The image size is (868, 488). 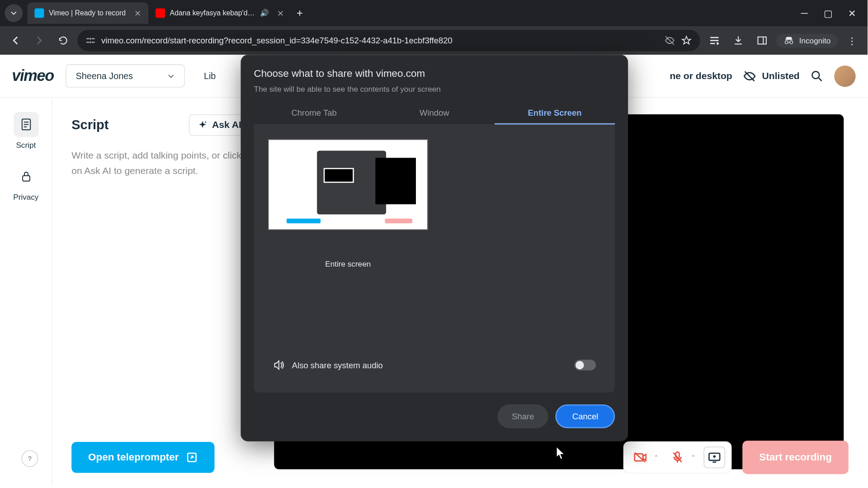 What do you see at coordinates (26, 125) in the screenshot?
I see `document-icon` at bounding box center [26, 125].